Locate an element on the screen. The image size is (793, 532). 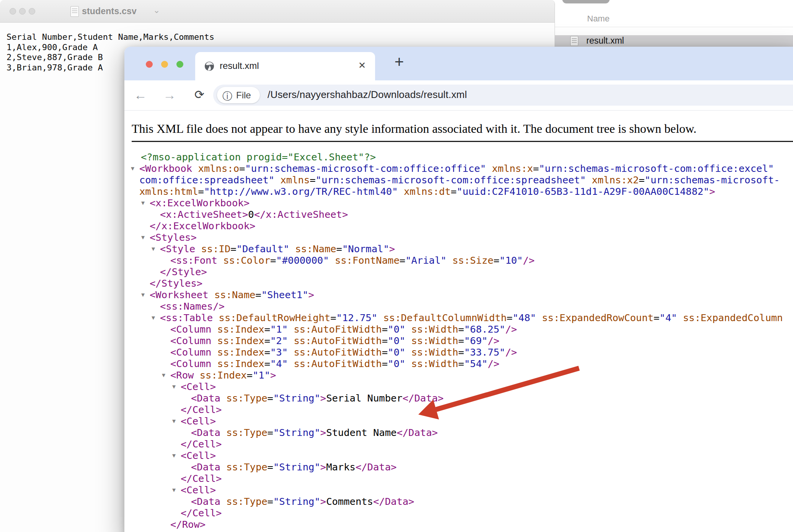
toolbar-button-fragment is located at coordinates (586, 2).